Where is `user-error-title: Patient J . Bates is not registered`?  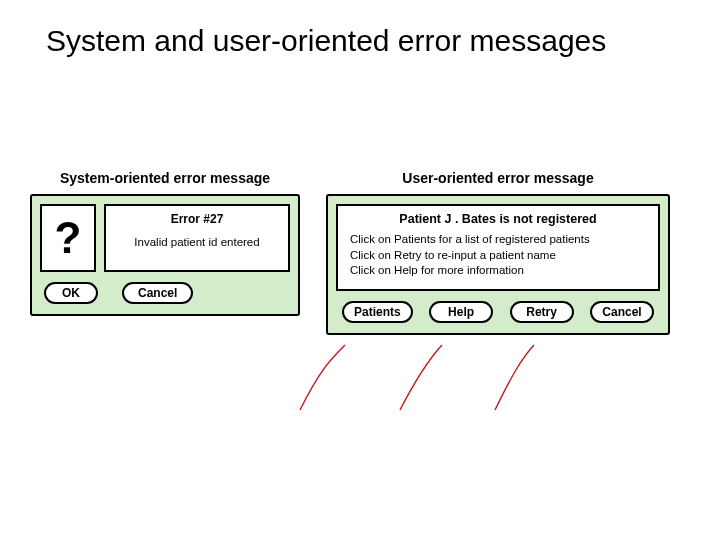 user-error-title: Patient J . Bates is not registered is located at coordinates (498, 219).